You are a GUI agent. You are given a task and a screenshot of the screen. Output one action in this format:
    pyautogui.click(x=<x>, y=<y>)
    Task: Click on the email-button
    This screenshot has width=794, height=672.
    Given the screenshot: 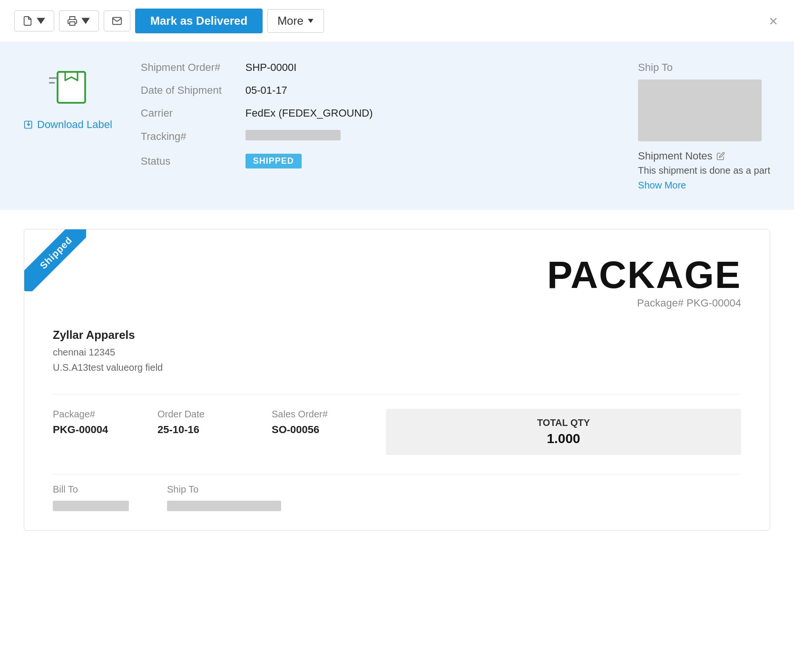 What is the action you would take?
    pyautogui.click(x=117, y=21)
    